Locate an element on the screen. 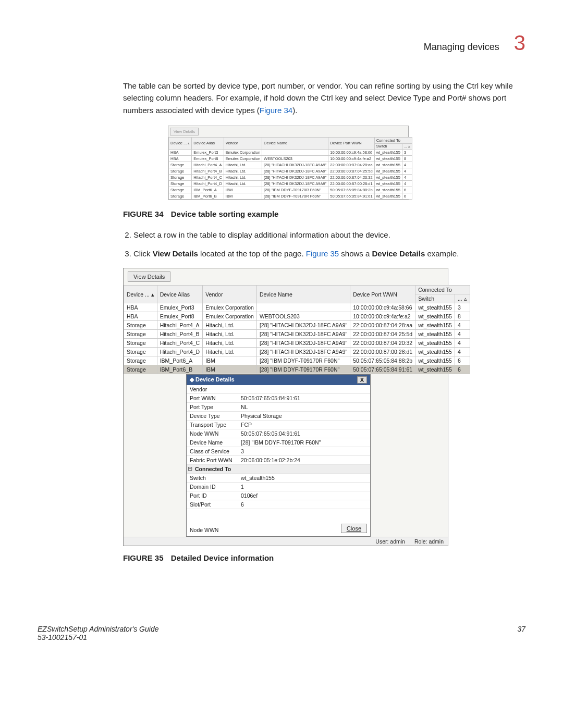  device-details-dialog: ◆ Device Details X VendorPort WWN50:05:0… is located at coordinates (278, 455).